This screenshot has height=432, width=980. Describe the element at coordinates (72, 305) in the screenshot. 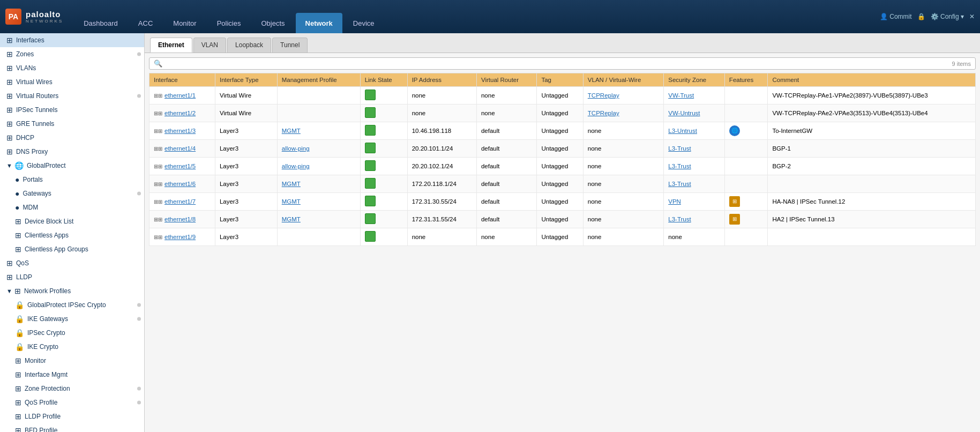

I see `sidebar-item-gp-ipsec-crypto: 🔒 GlobalProtect IPSec Crypto` at that location.